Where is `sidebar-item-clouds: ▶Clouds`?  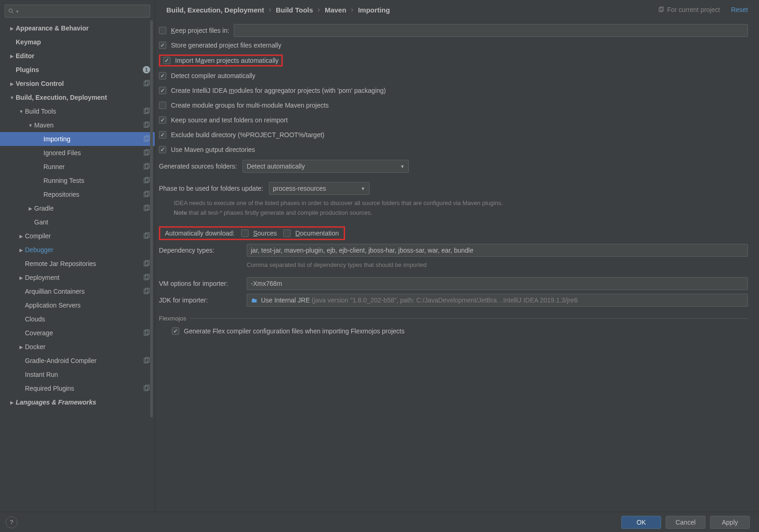
sidebar-item-clouds: ▶Clouds is located at coordinates (78, 319).